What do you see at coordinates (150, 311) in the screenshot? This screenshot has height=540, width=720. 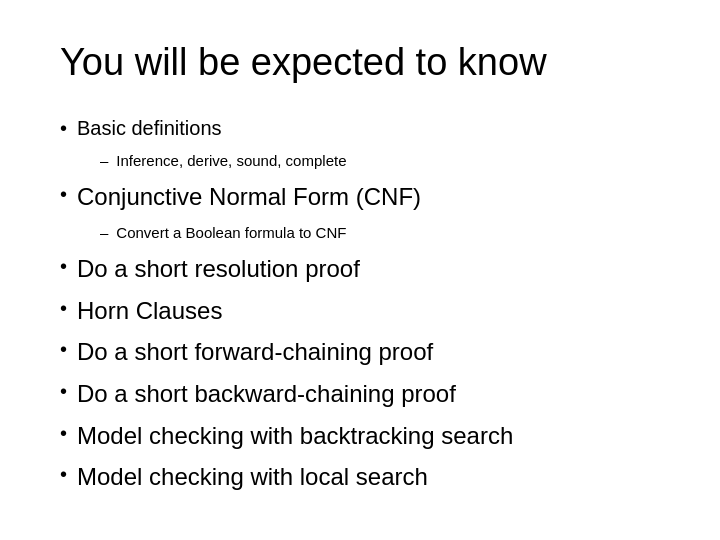 I see `bullet-text: Horn Clauses` at bounding box center [150, 311].